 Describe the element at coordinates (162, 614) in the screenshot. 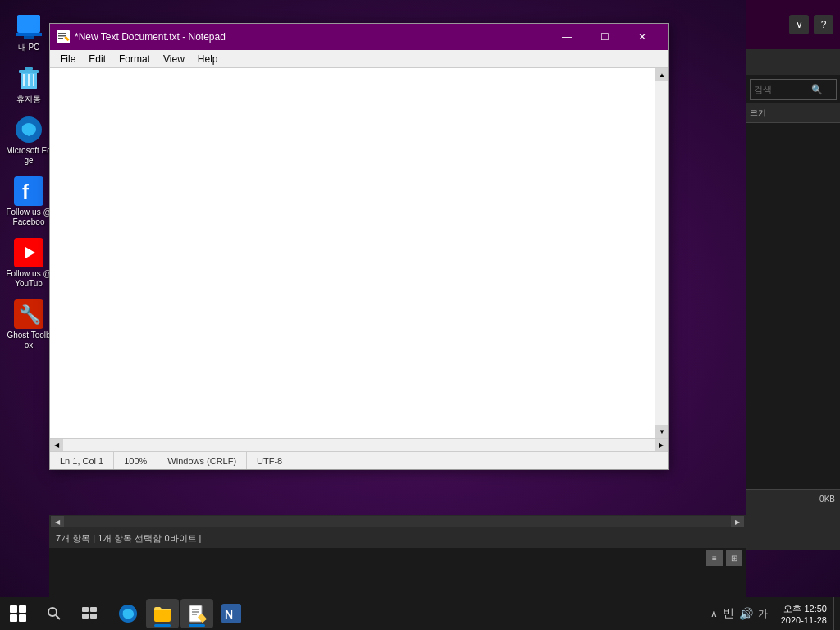

I see `taskbar-explorer-icon` at that location.